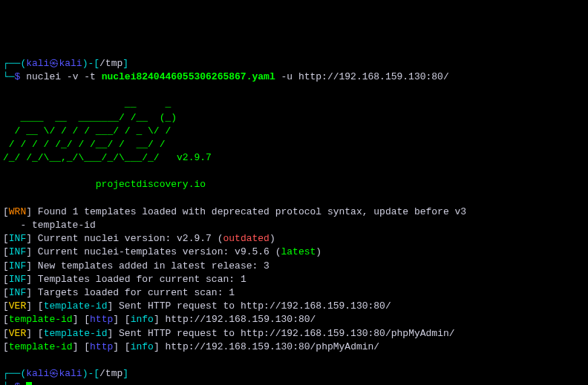  What do you see at coordinates (294, 306) in the screenshot?
I see `ver-line-1: [VER] [template-id] Sent HTTP request to…` at bounding box center [294, 306].